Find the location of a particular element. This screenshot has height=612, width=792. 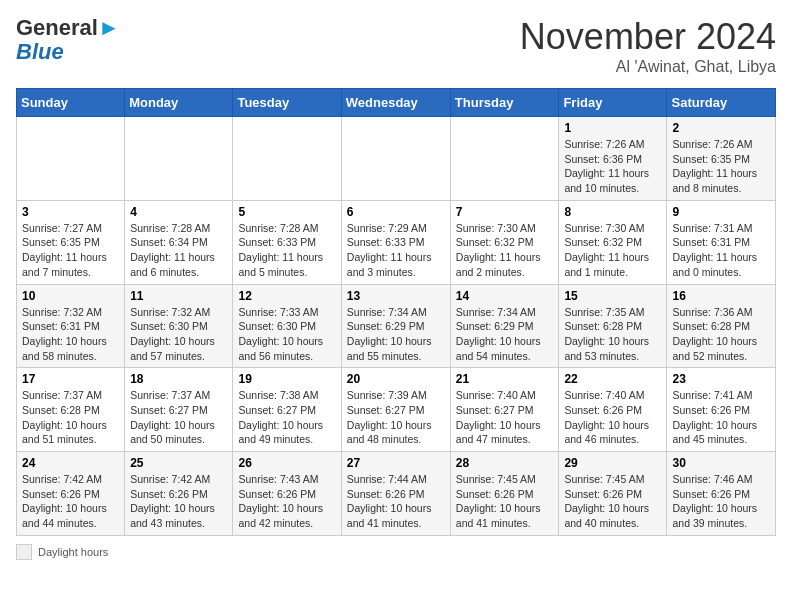

calendar-cell: 14Sunrise: 7:34 AM Sunset: 6:29 PM Dayli… is located at coordinates (504, 326).